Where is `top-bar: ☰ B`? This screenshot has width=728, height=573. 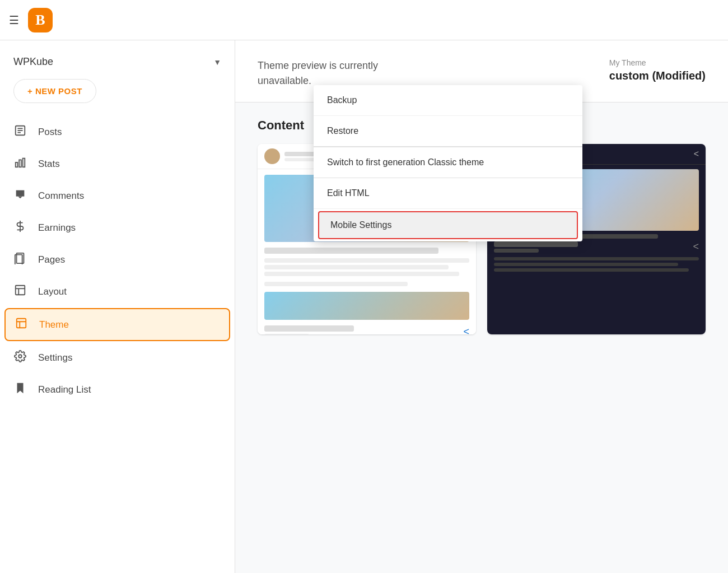 top-bar: ☰ B is located at coordinates (364, 20).